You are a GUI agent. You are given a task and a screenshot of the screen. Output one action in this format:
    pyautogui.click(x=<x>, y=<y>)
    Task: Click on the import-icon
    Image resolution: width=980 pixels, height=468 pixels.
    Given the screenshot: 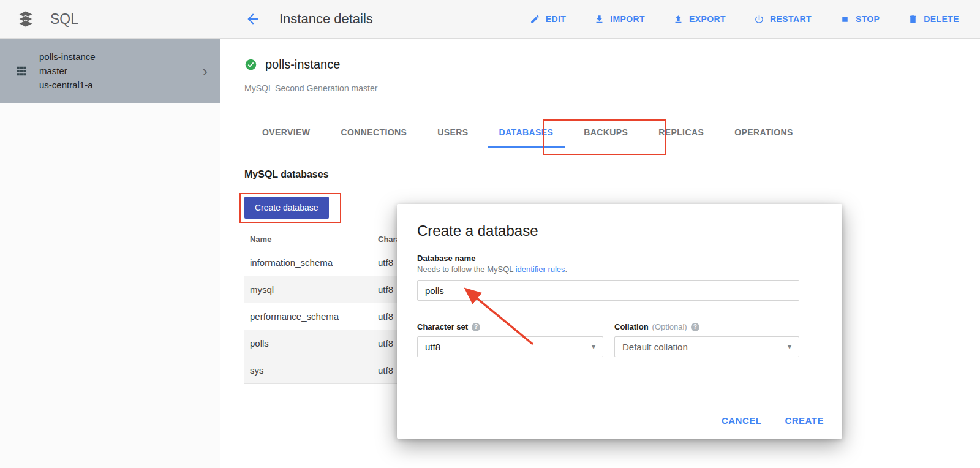 What is the action you would take?
    pyautogui.click(x=599, y=20)
    